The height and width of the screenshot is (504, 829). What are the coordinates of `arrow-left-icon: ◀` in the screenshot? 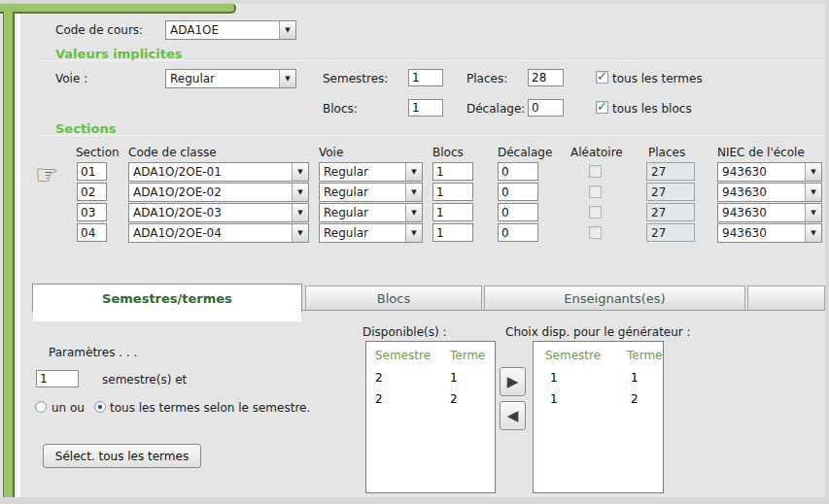 It's located at (513, 416).